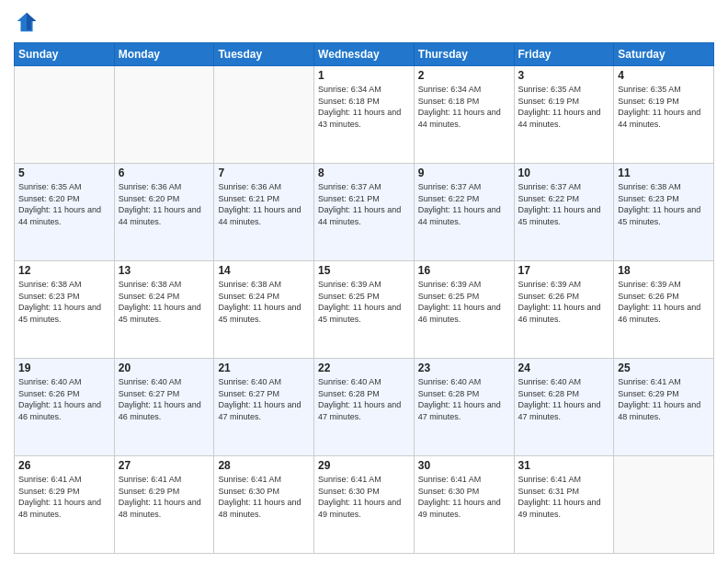 The height and width of the screenshot is (563, 728). What do you see at coordinates (564, 270) in the screenshot?
I see `day-number: 17` at bounding box center [564, 270].